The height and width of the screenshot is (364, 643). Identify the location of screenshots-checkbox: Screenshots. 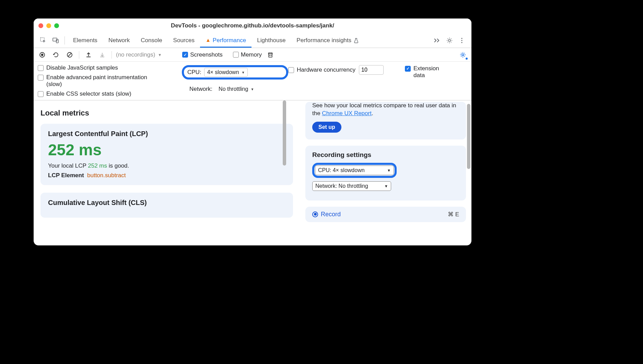
(202, 55).